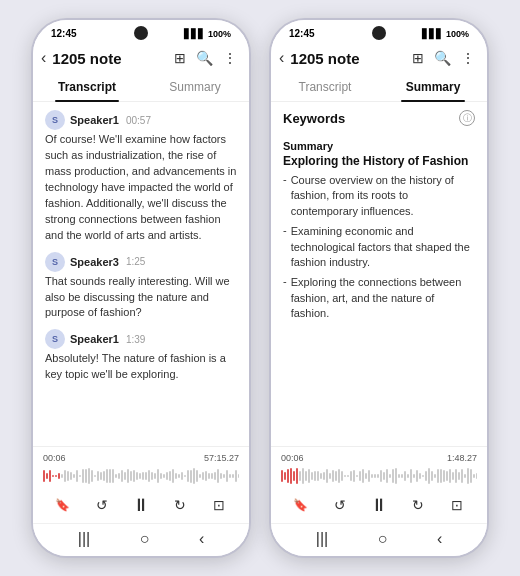 The height and width of the screenshot is (576, 520). What do you see at coordinates (141, 287) in the screenshot?
I see `transcript-entry-2: S Speaker3 1:25 That sounds really inter…` at bounding box center [141, 287].